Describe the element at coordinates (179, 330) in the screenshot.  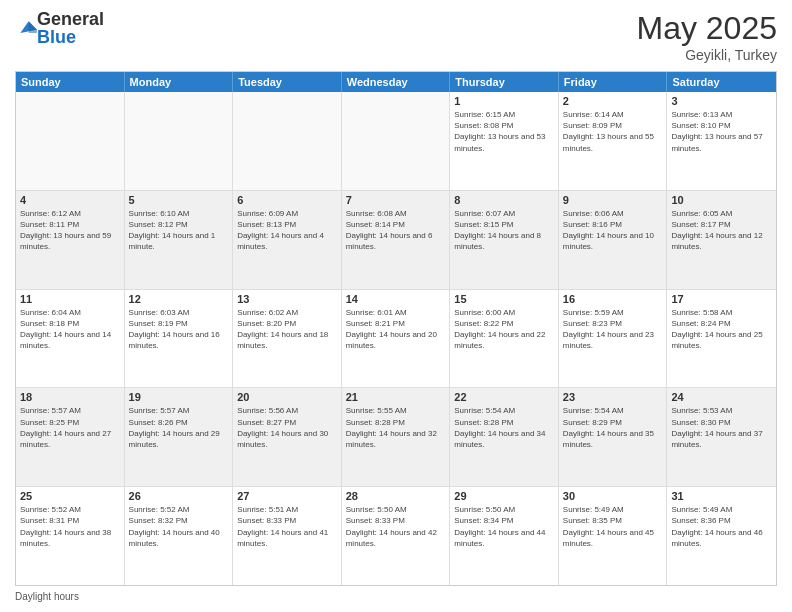
I see `day-info: Sunrise: 6:03 AM Sunset: 8:19 PM Dayligh…` at that location.